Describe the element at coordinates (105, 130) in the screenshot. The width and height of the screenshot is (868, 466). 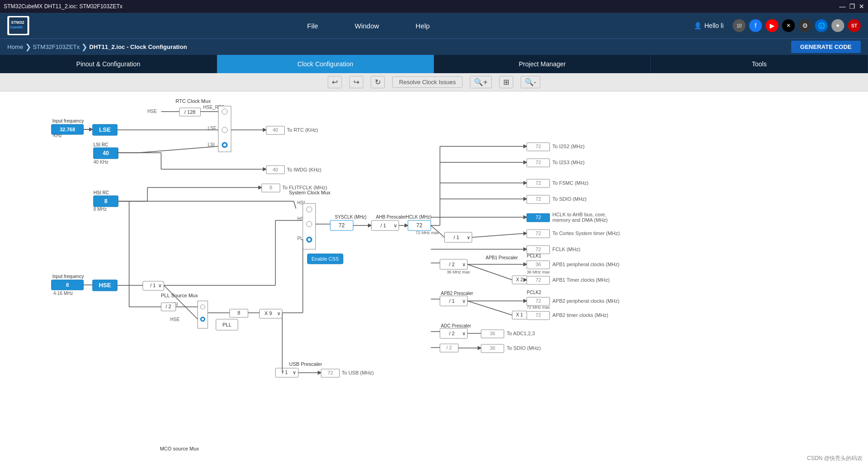
I see `svg-text: LSE` at that location.